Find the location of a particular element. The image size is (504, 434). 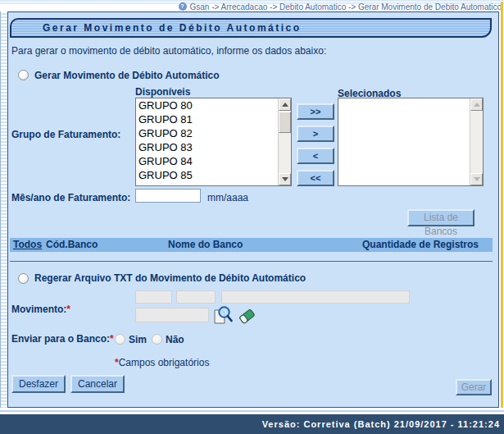

move-all-right-button: >> is located at coordinates (316, 112).